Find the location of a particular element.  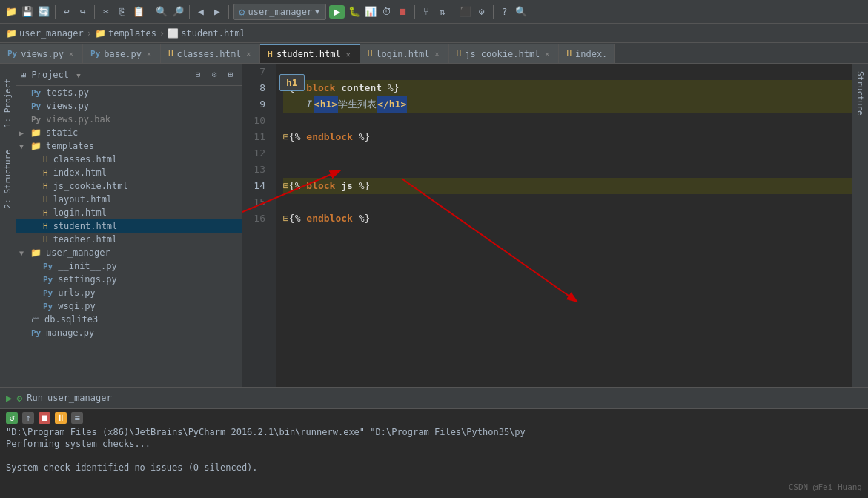

tab-close-js-cookie-html: ✕ is located at coordinates (547, 53).